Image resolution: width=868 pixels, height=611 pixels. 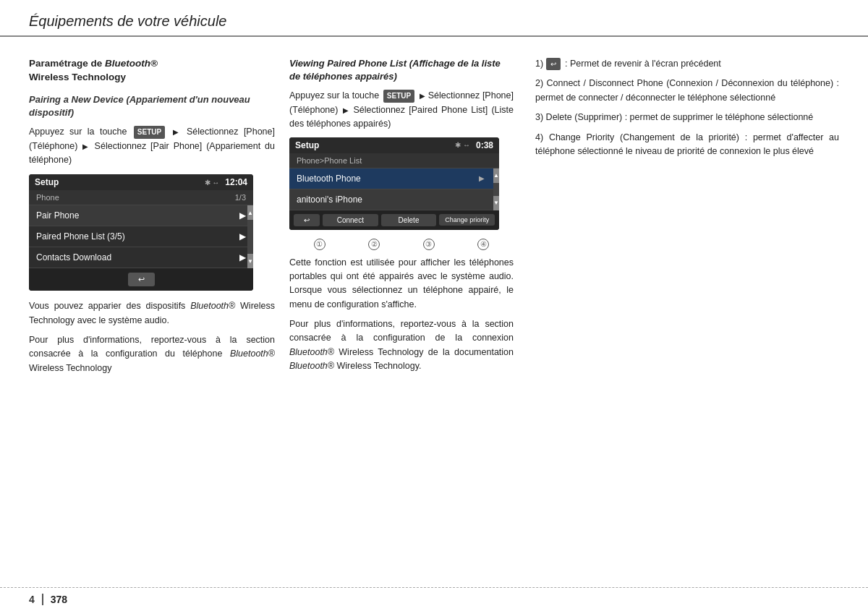 What do you see at coordinates (152, 146) in the screenshot?
I see `left-instruction-text: Appuyez sur la touche SETUP ▶ Sélectionn…` at bounding box center [152, 146].